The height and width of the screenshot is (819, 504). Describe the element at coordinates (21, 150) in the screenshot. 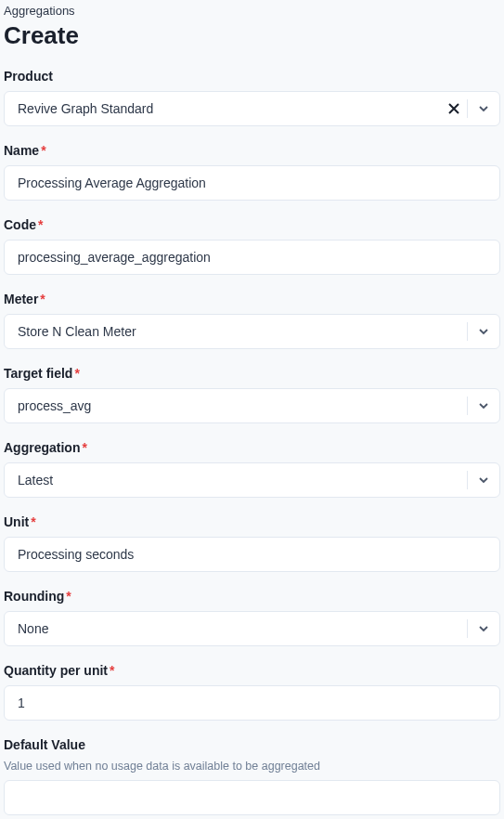

I see `name-label-text: Name` at that location.